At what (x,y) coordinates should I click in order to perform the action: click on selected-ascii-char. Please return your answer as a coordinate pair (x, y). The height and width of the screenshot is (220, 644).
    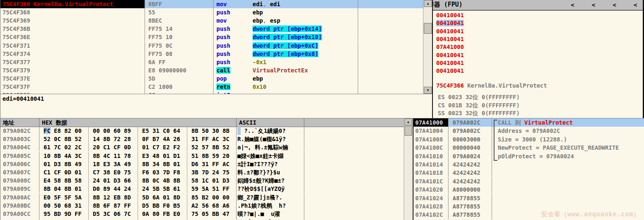
    Looking at the image, I should click on (239, 131).